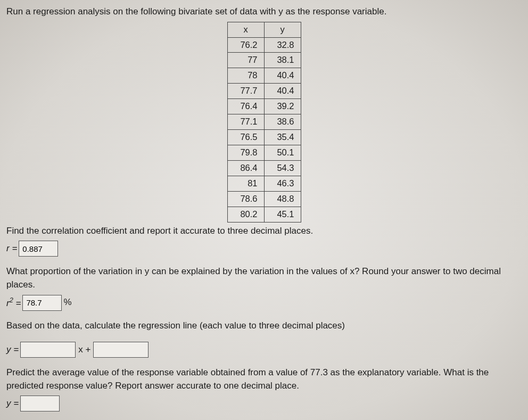 Image resolution: width=528 pixels, height=420 pixels. I want to click on cell-x: 76.4, so click(246, 106).